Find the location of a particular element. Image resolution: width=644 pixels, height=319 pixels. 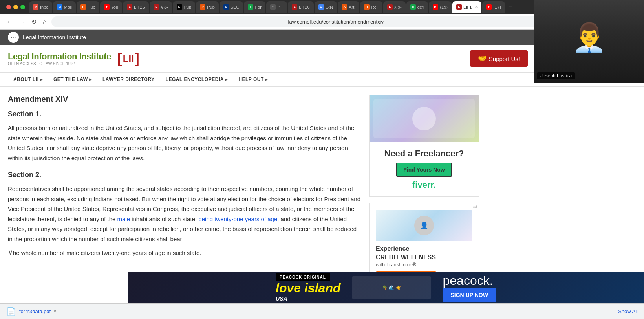

lii-logo-text: LII is located at coordinates (128, 59).